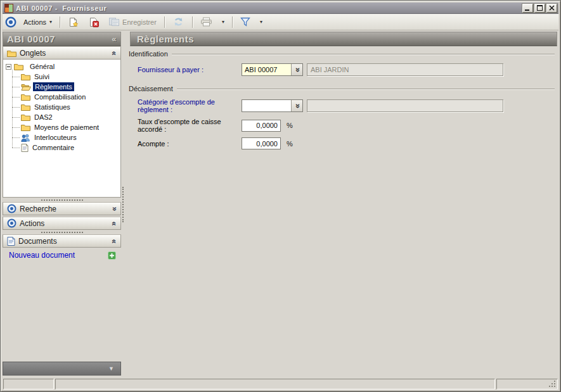  I want to click on categorie-escompte-row: Catégorie d'escompte de règlement : «, so click(341, 106).